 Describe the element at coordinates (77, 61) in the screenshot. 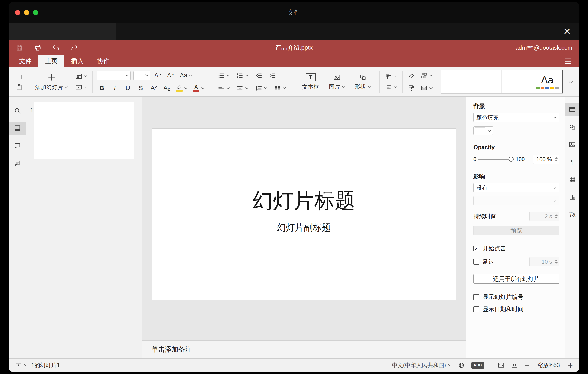

I see `tab-insert: 插入` at that location.